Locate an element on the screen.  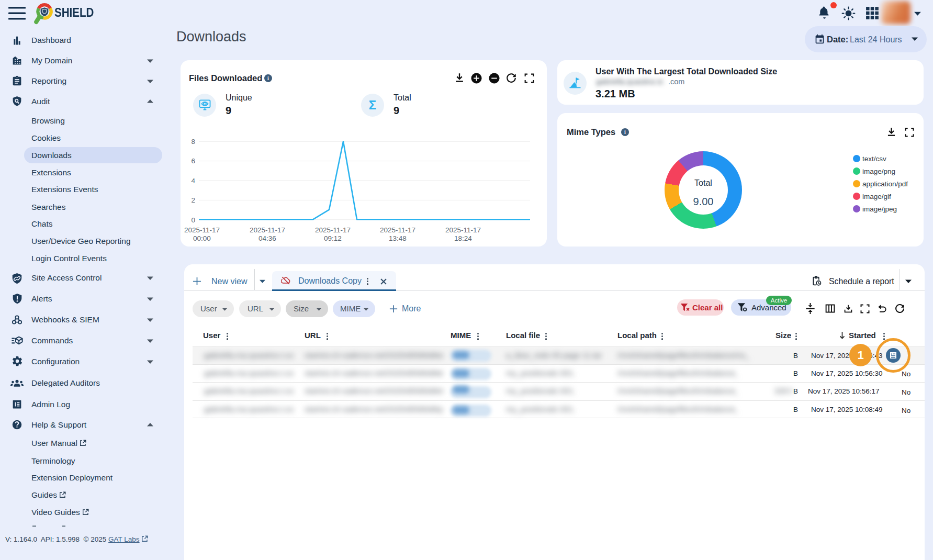
svg-text: 13:48 is located at coordinates (398, 239).